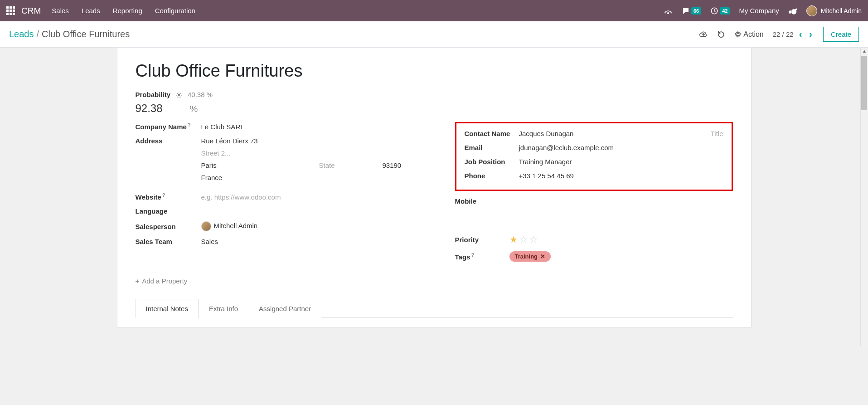 The width and height of the screenshot is (868, 405). Describe the element at coordinates (315, 178) in the screenshot. I see `country: France` at that location.